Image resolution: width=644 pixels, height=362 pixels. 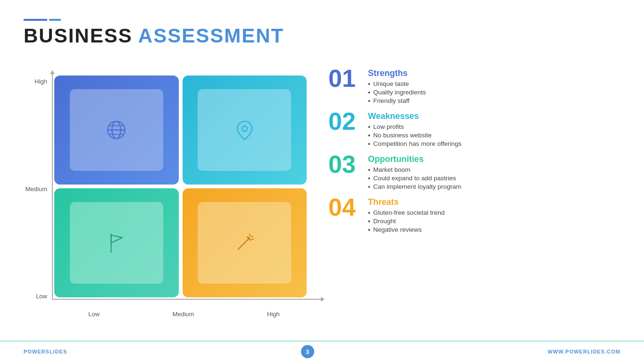 What do you see at coordinates (211, 36) in the screenshot?
I see `title-blue: ASSESSMENT` at bounding box center [211, 36].